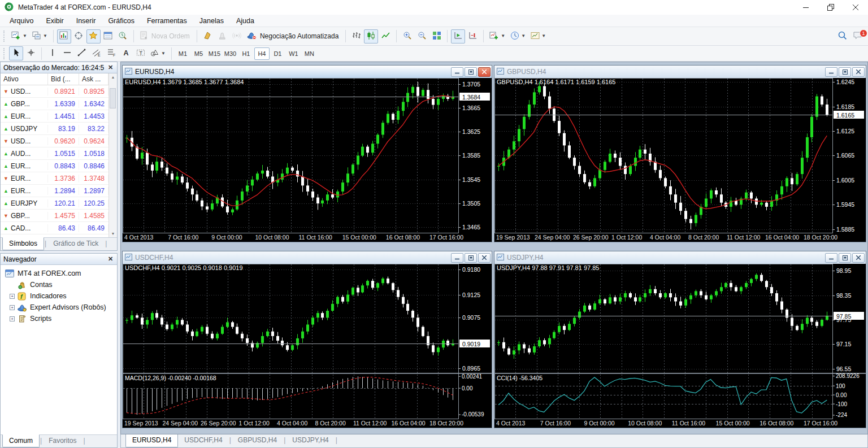 This screenshot has width=868, height=448. Describe the element at coordinates (246, 54) in the screenshot. I see `timeframe-h1-button: H1` at that location.